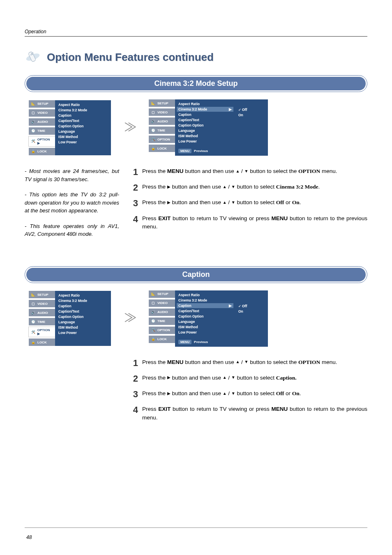 This screenshot has height=555, width=392. What do you see at coordinates (205, 306) in the screenshot?
I see `osd-item-highlight: Caption▶` at bounding box center [205, 306].